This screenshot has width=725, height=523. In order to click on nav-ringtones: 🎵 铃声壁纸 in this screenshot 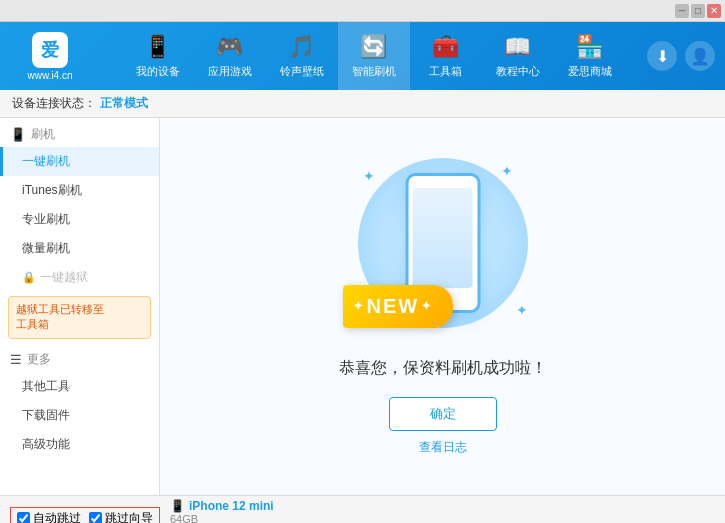, I will do `click(302, 56)`.